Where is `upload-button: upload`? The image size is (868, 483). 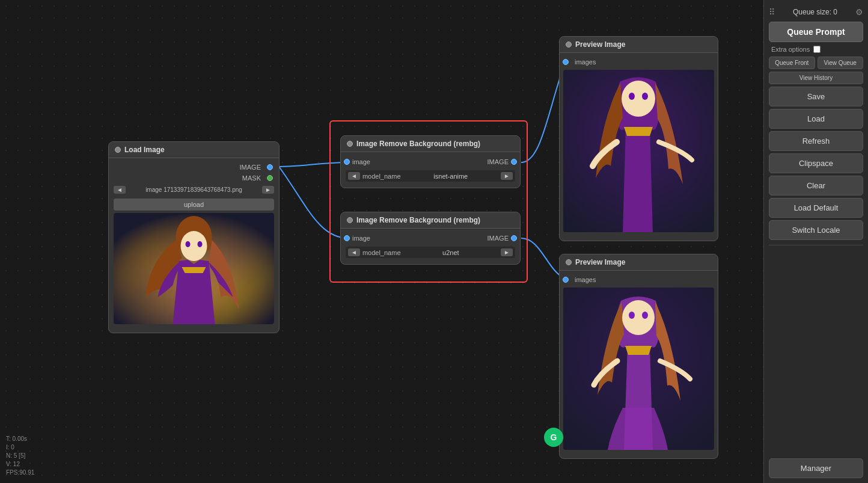
upload-button: upload is located at coordinates (194, 205).